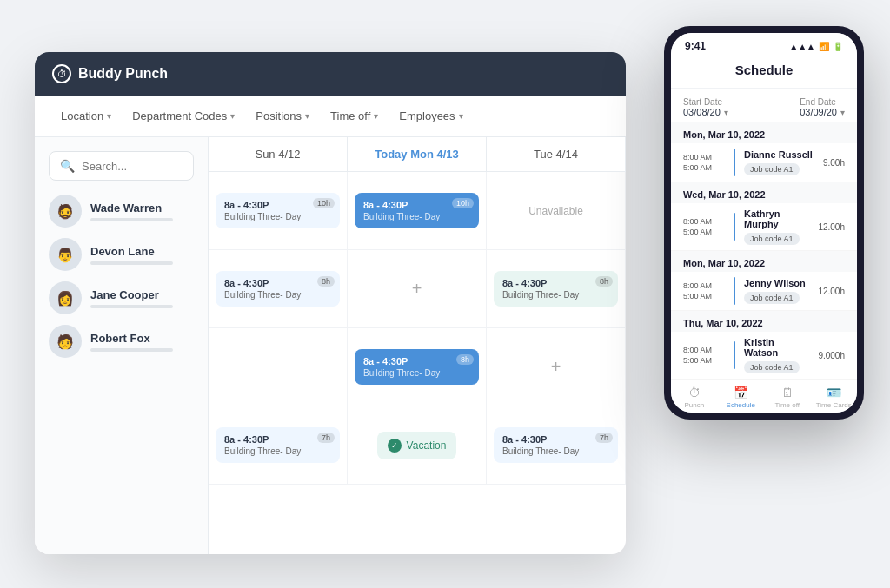 Image resolution: width=890 pixels, height=588 pixels. What do you see at coordinates (122, 341) in the screenshot?
I see `list-item: 🧑 Robert Fox` at bounding box center [122, 341].